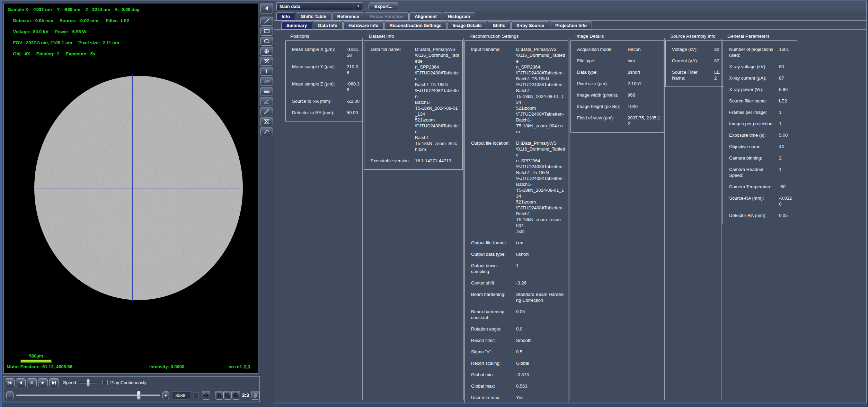 The image size is (868, 407). I want to click on crosshair-cursor-button, so click(206, 395).